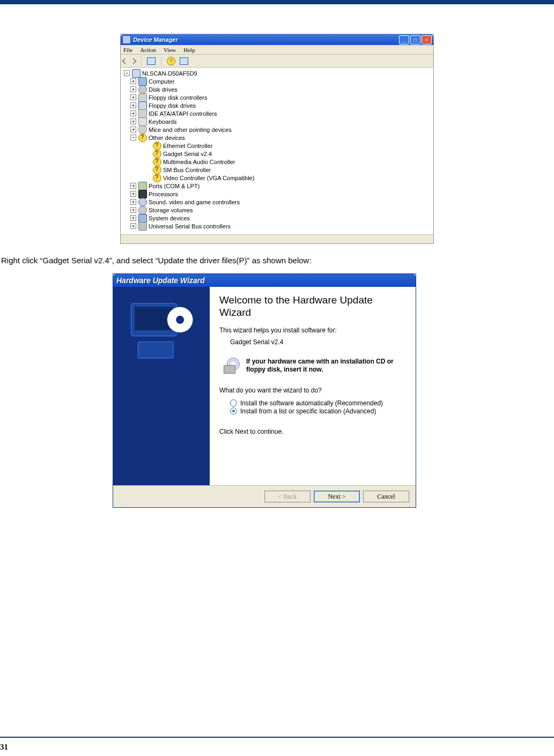  I want to click on menu-help: Help, so click(189, 50).